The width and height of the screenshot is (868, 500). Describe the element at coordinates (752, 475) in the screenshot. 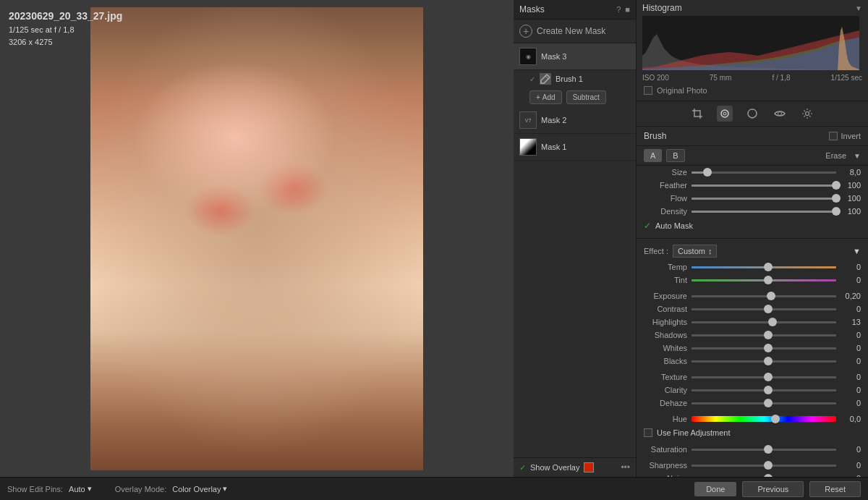

I see `noise-row: Noise 0` at that location.